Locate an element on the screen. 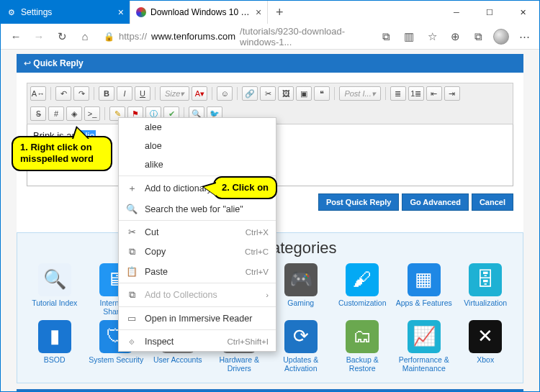 This screenshot has width=540, height=392. quick-reply-header: Quick Reply is located at coordinates (270, 63).